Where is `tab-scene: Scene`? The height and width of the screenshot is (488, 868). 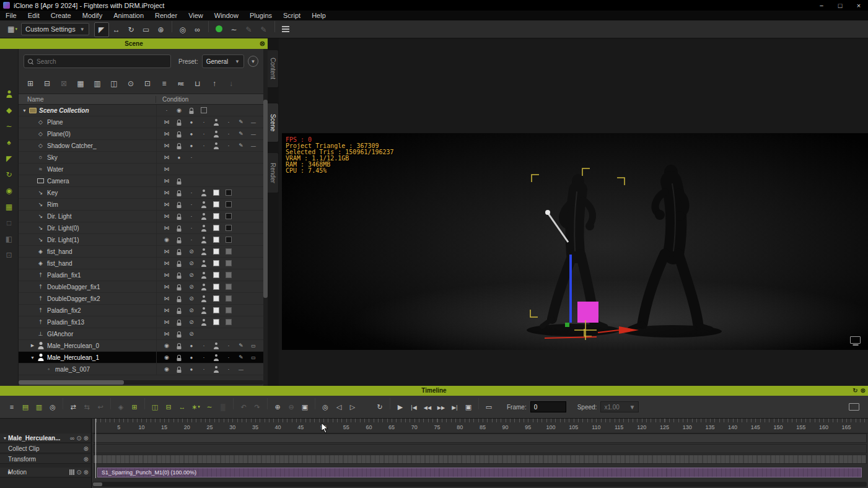 tab-scene: Scene is located at coordinates (273, 123).